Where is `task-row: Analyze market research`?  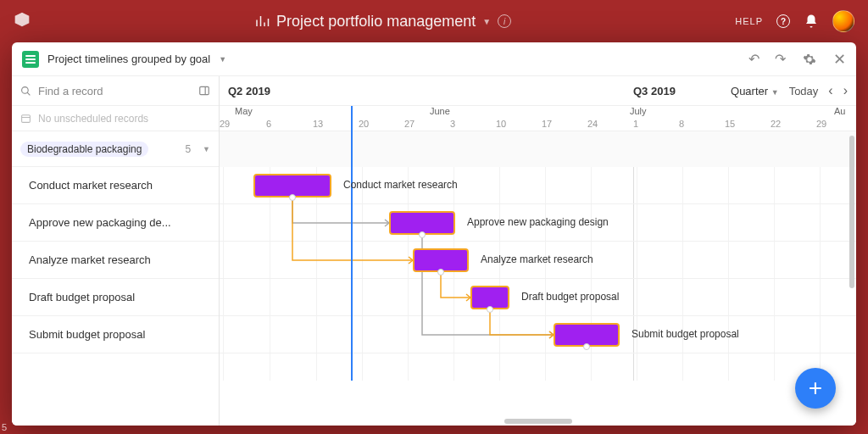 task-row: Analyze market research is located at coordinates (115, 260).